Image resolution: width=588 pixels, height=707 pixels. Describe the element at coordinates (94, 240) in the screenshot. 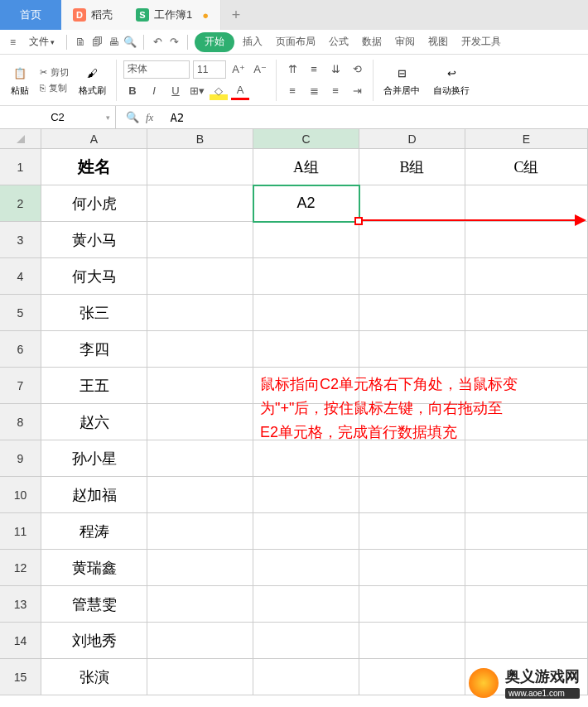

I see `cell-A3: 黄小马` at that location.